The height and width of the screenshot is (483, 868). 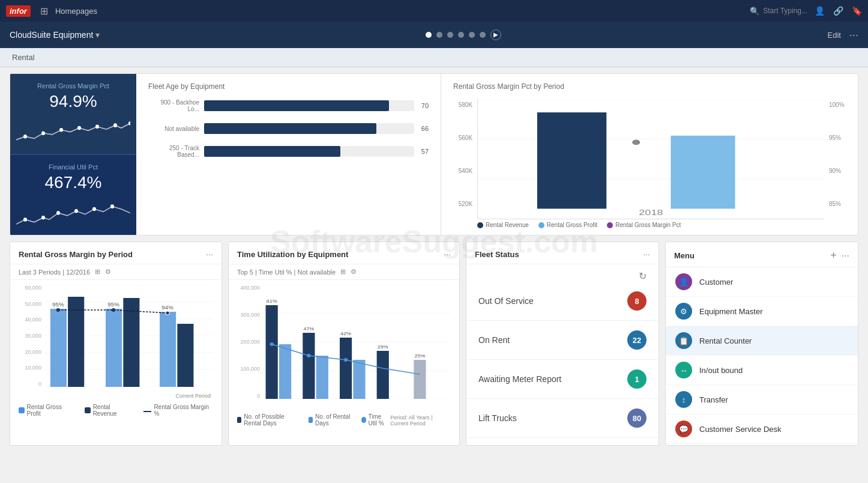 I want to click on svg-text: 42%, so click(x=346, y=333).